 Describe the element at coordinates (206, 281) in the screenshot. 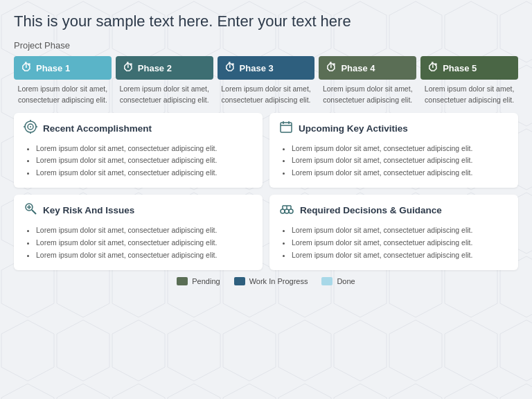

I see `legend-pending-label: Pending` at that location.